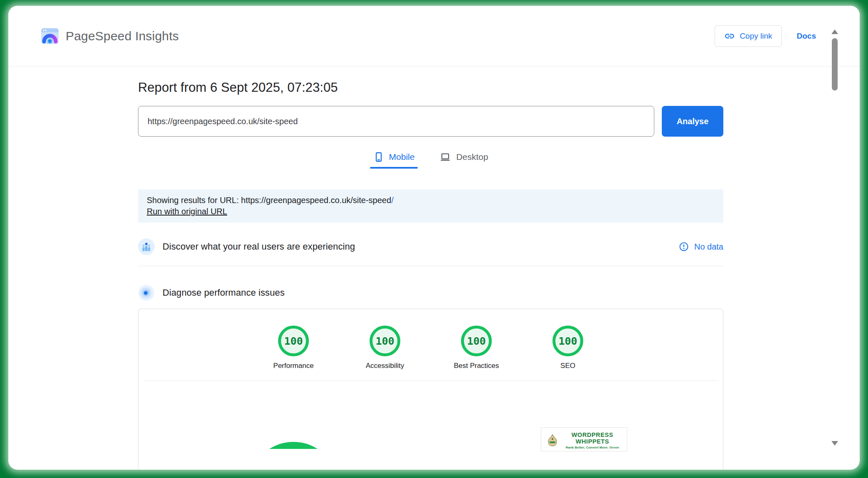 Image resolution: width=868 pixels, height=478 pixels. I want to click on lab-data-title: Diagnose performance issues, so click(224, 293).